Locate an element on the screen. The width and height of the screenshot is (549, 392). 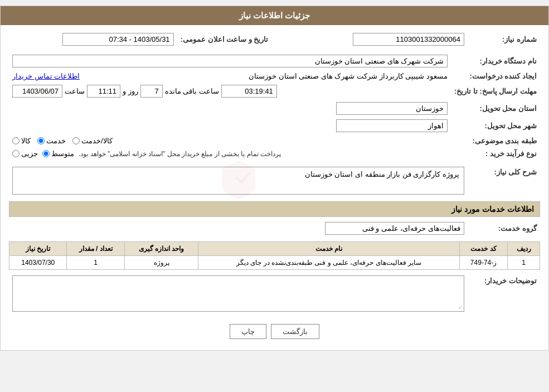
need-number-field: 1103001332000064 is located at coordinates (409, 39).